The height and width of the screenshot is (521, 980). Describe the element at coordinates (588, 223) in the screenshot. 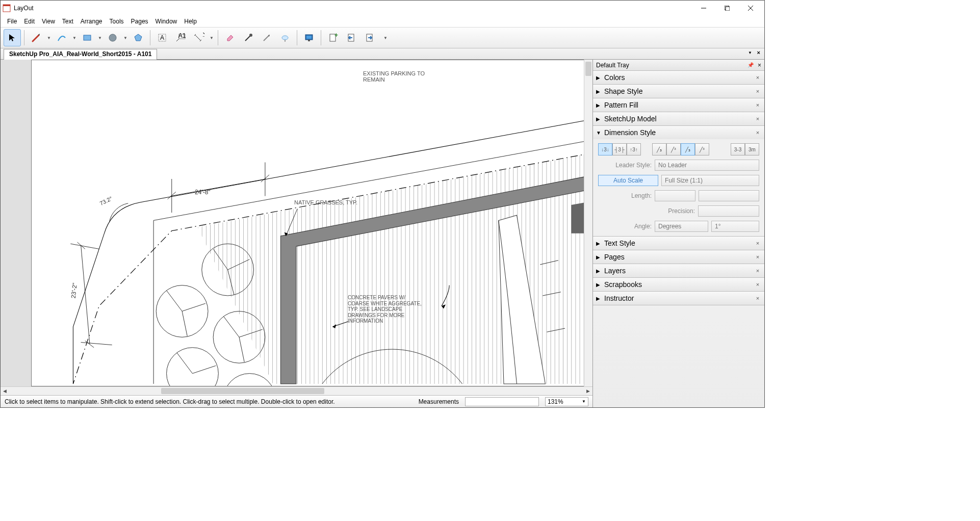

I see `vertical-scrollbar` at that location.